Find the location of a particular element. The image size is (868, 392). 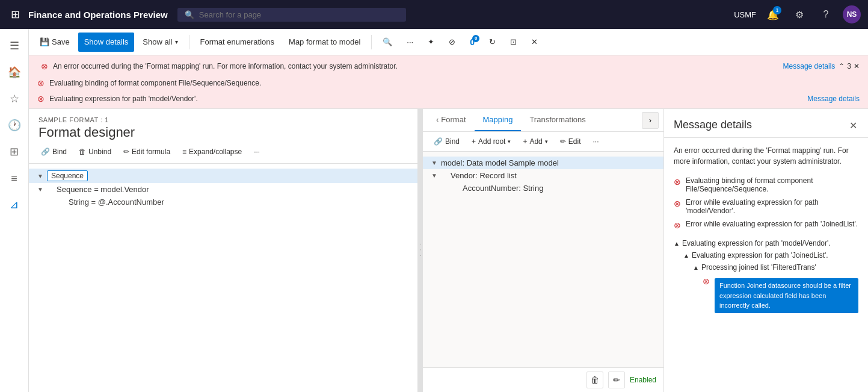

message-details-link-2: Message details is located at coordinates (834, 99).